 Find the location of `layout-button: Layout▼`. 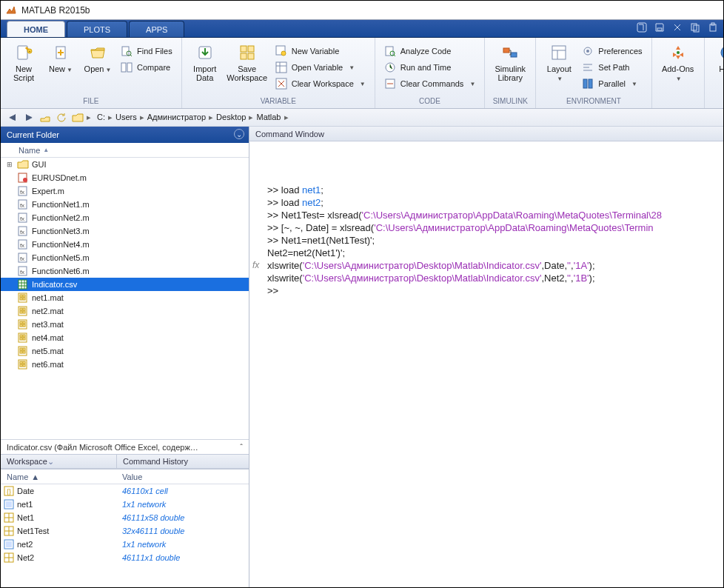

layout-button: Layout▼ is located at coordinates (559, 62).